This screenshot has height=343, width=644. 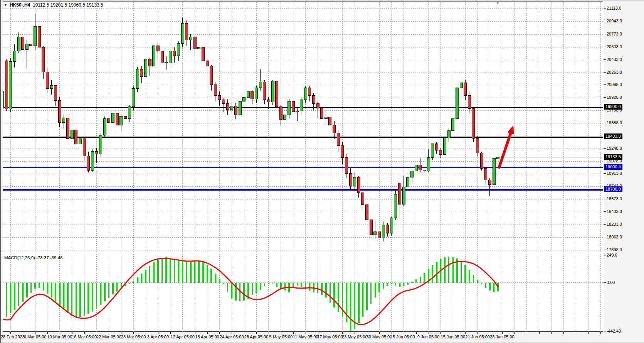 What do you see at coordinates (0, 171) in the screenshot?
I see `window-left-border` at bounding box center [0, 171].